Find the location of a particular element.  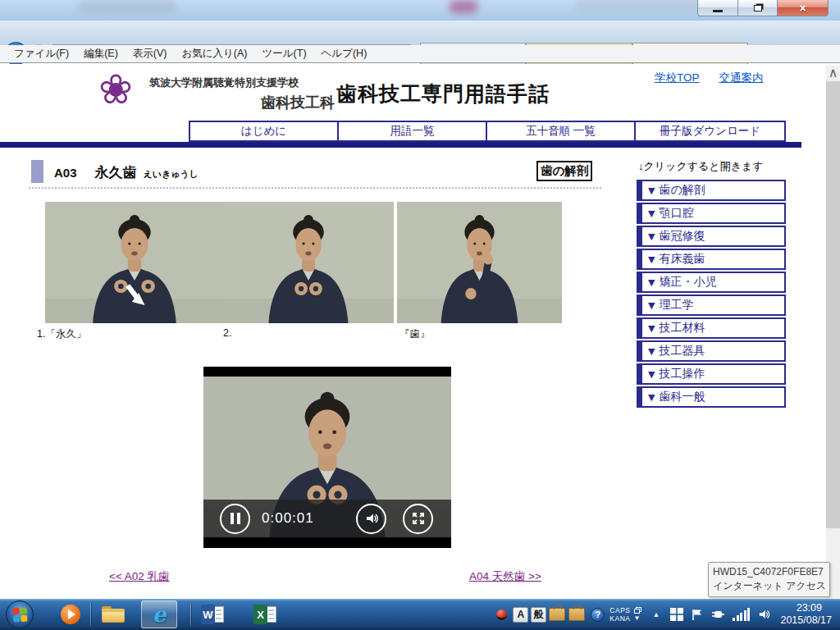

scrollbar-thumb is located at coordinates (833, 305).